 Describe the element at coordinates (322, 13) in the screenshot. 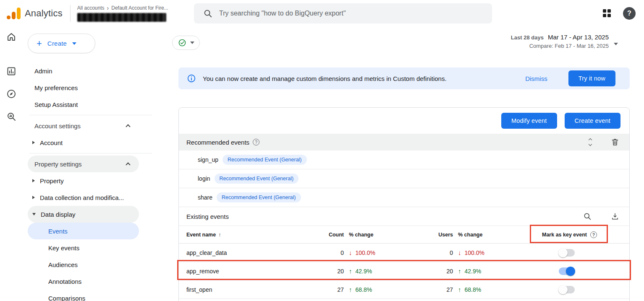

I see `top-bar: Analytics All accounts › Default Account…` at that location.